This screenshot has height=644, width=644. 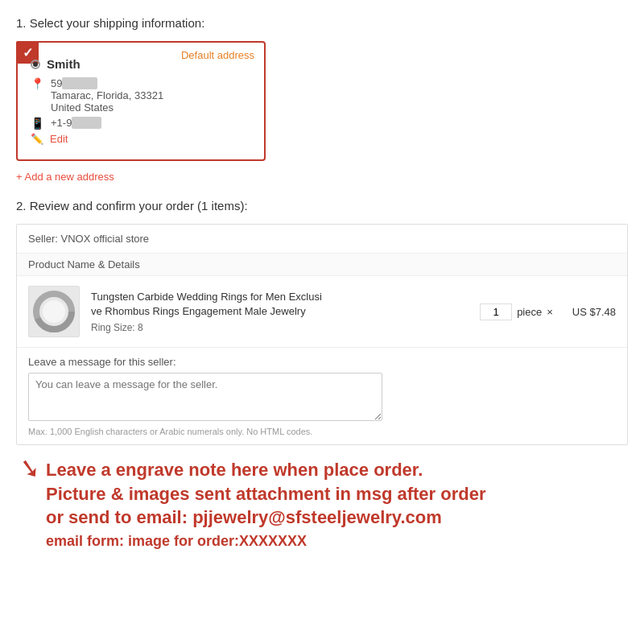 What do you see at coordinates (266, 494) in the screenshot?
I see `annotation-line2: Picture & images sent attachment in msg …` at bounding box center [266, 494].